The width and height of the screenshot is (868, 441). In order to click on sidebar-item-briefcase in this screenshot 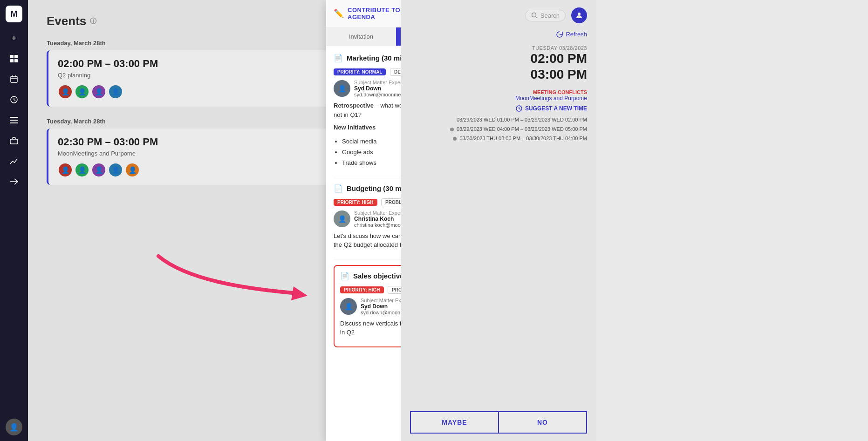, I will do `click(14, 141)`.